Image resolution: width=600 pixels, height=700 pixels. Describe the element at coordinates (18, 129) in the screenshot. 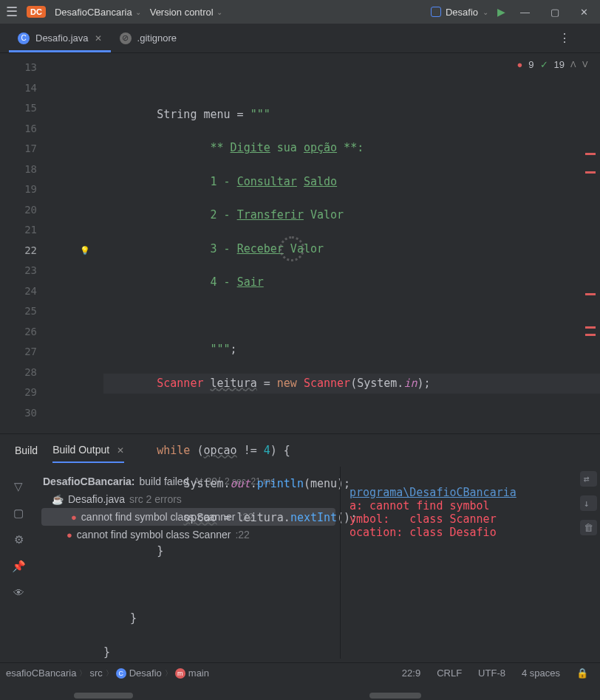

I see `line-number: 16` at that location.